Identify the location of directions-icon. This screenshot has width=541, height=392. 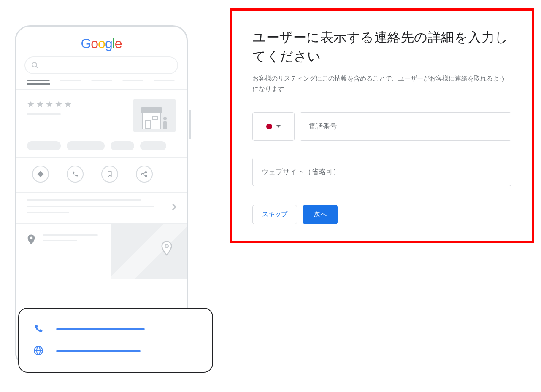
(41, 174).